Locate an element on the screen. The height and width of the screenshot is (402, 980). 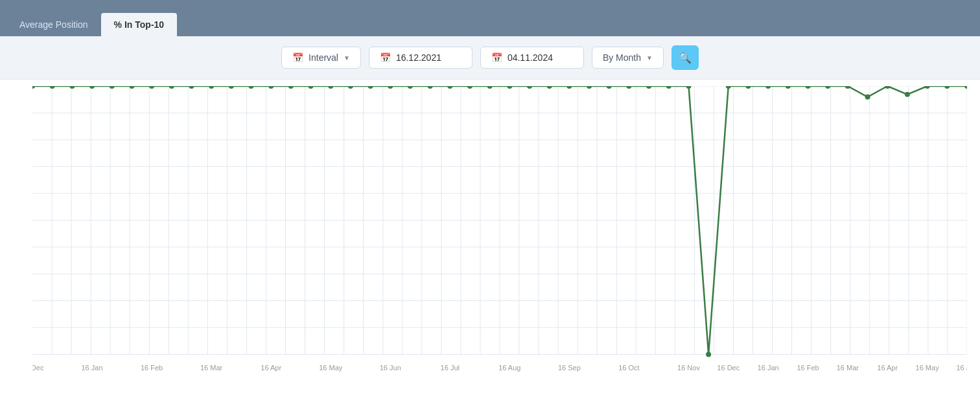
toolbar: 📅 Interval ▼ 📅 16.12.2021 📅 04.11.2024 B… is located at coordinates (490, 58).